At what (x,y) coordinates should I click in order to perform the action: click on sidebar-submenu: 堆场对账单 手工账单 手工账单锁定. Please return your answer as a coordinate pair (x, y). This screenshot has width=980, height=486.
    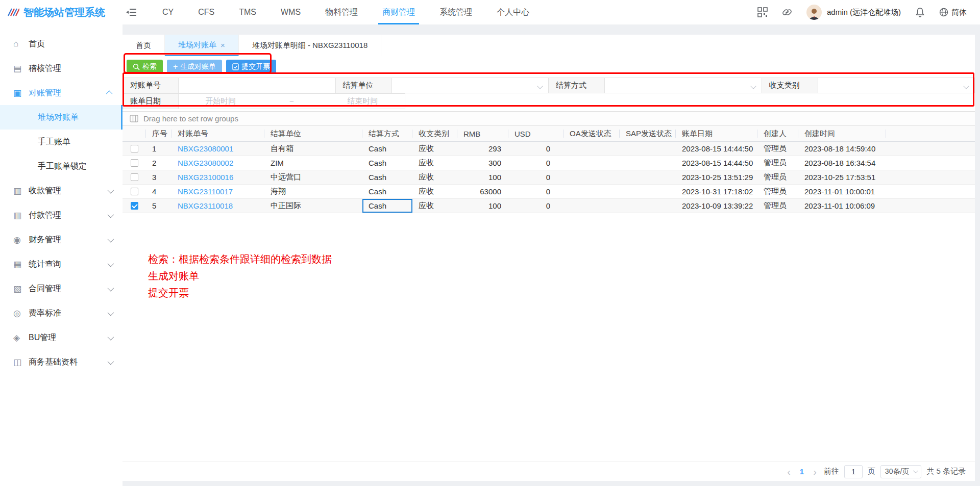
    Looking at the image, I should click on (61, 142).